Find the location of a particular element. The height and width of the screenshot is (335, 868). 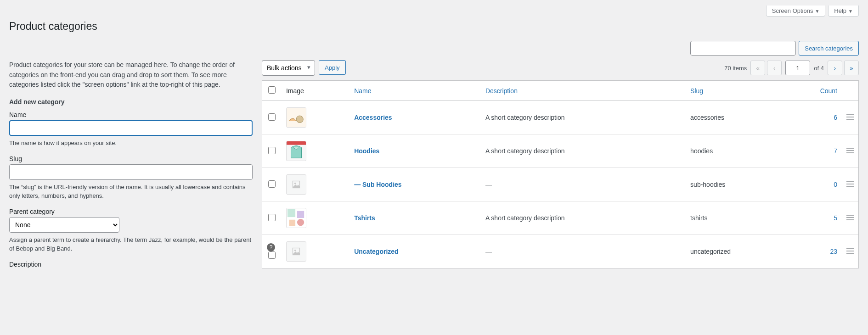

category-slug: tshirts is located at coordinates (743, 218).